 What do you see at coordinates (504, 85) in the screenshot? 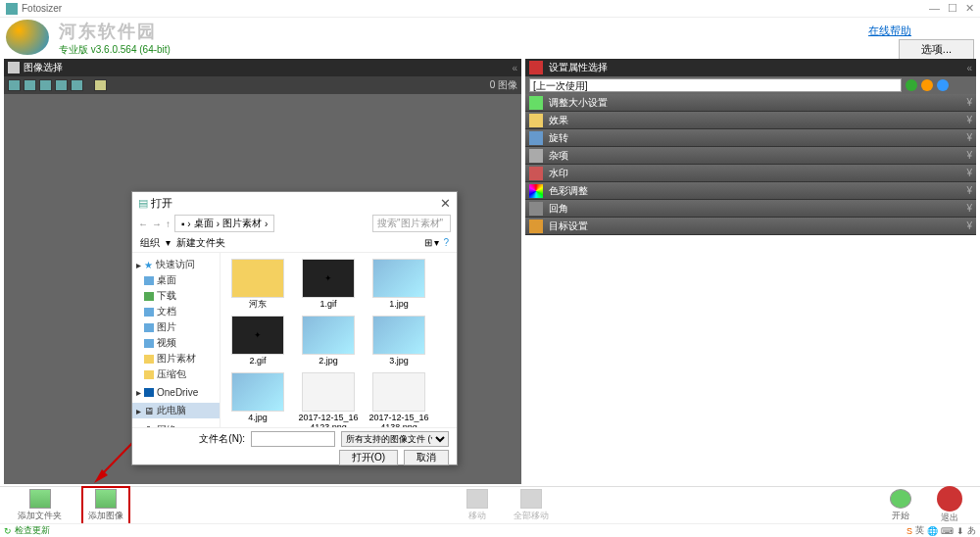
I see `image-count: 0 图像` at bounding box center [504, 85].